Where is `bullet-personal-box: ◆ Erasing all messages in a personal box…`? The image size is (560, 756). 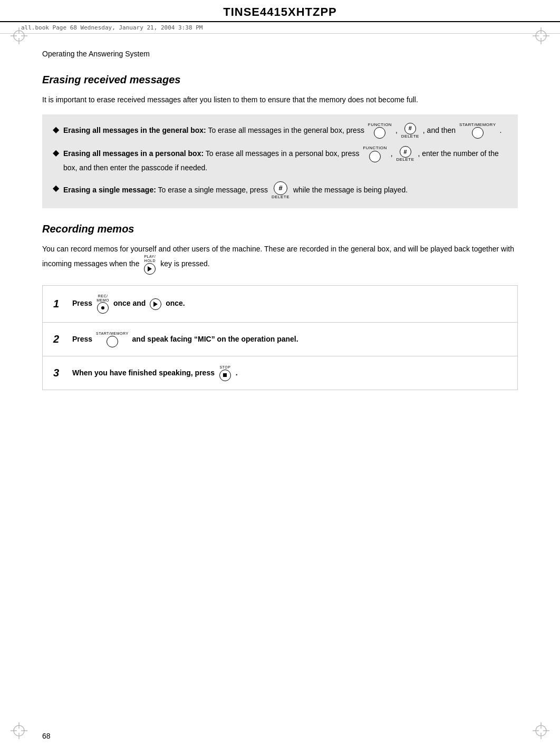
bullet-personal-box: ◆ Erasing all messages in a personal box… is located at coordinates (280, 160).